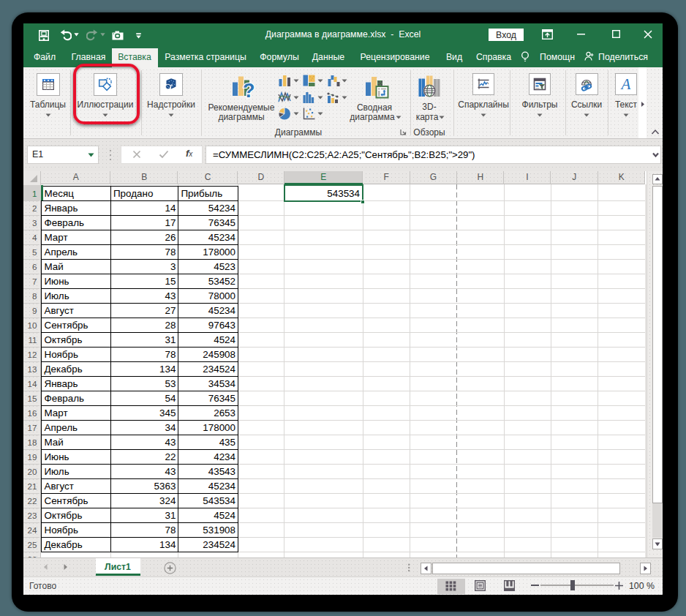  Describe the element at coordinates (626, 84) in the screenshot. I see `svg-text: A` at that location.